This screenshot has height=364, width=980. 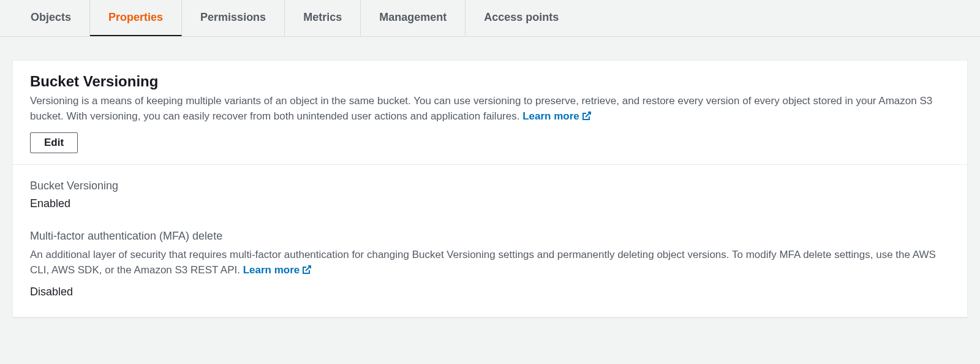 What do you see at coordinates (490, 203) in the screenshot?
I see `versioning-value: Enabled` at bounding box center [490, 203].